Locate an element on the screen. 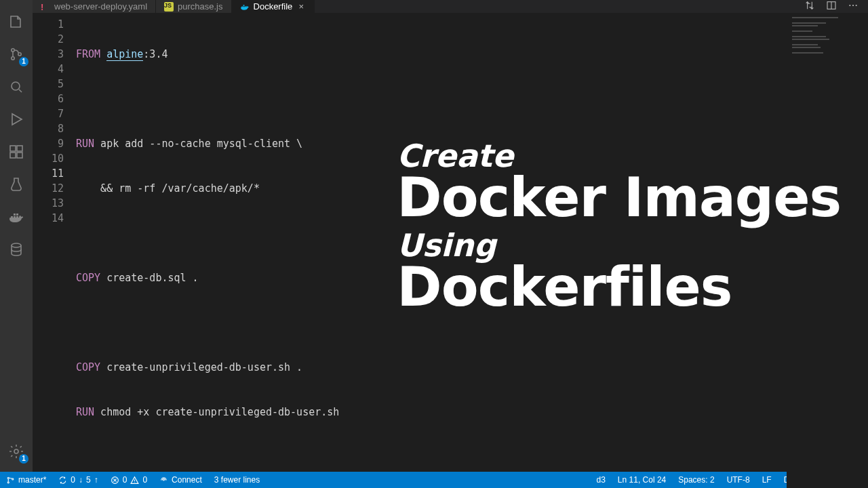 Image resolution: width=868 pixels, height=488 pixels. search-icon is located at coordinates (16, 87).